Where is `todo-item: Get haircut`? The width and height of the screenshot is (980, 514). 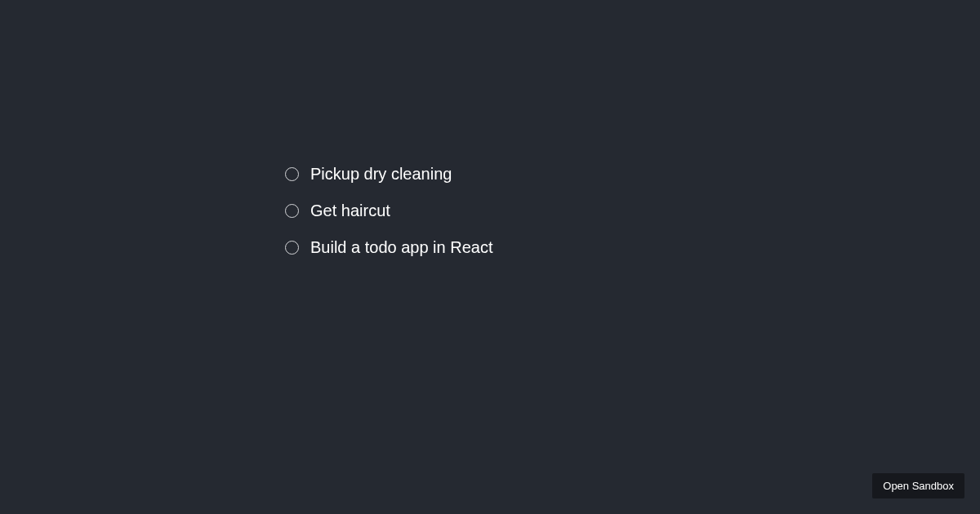
todo-item: Get haircut is located at coordinates (389, 210).